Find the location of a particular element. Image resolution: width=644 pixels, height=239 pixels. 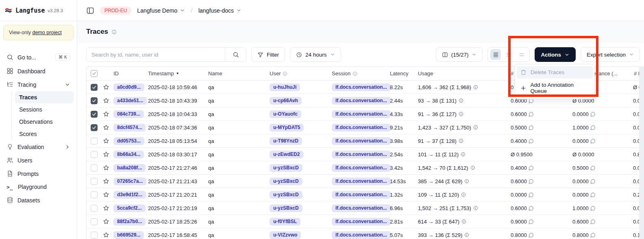

trace-id-pill: 88f2a7b0... is located at coordinates (129, 221).